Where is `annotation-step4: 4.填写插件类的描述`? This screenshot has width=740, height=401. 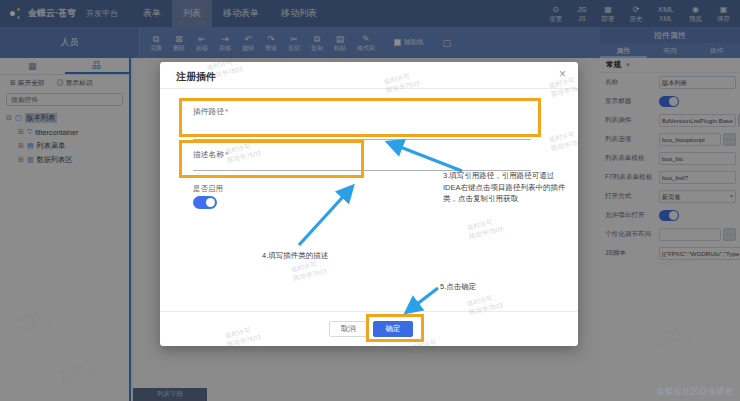
annotation-step4: 4.填写插件类的描述 is located at coordinates (295, 256).